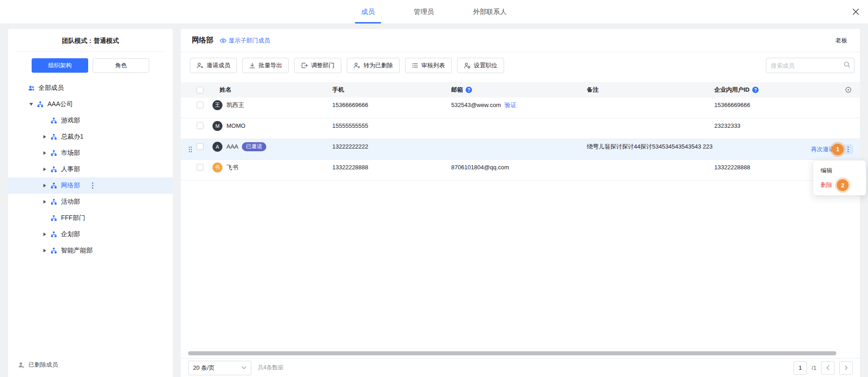 This screenshot has height=377, width=868. What do you see at coordinates (429, 65) in the screenshot?
I see `review-list-button: 审核列表` at bounding box center [429, 65].